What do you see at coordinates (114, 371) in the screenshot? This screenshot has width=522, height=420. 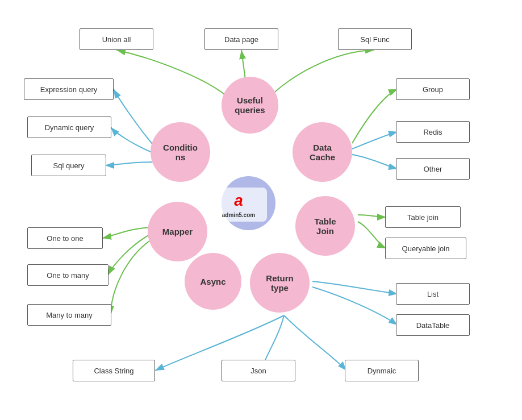 I see `class-string-rect: Class String` at bounding box center [114, 371].